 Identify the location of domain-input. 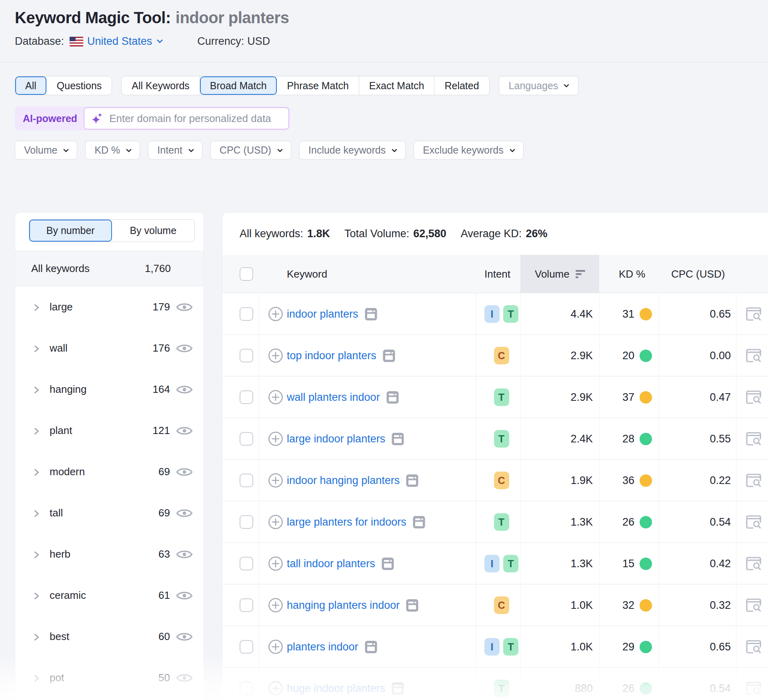
(195, 118).